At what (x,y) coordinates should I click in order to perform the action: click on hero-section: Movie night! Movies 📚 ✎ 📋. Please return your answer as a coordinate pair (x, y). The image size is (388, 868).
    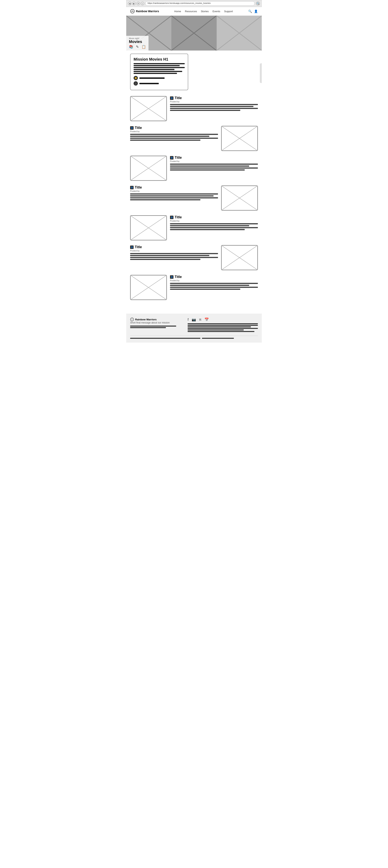
    Looking at the image, I should click on (194, 33).